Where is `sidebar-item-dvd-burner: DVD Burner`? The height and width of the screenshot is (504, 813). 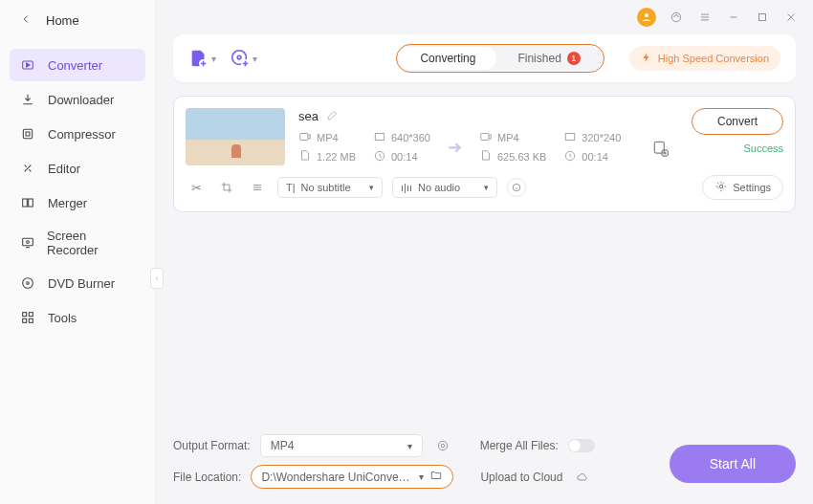
sidebar-item-dvd-burner: DVD Burner is located at coordinates (77, 283).